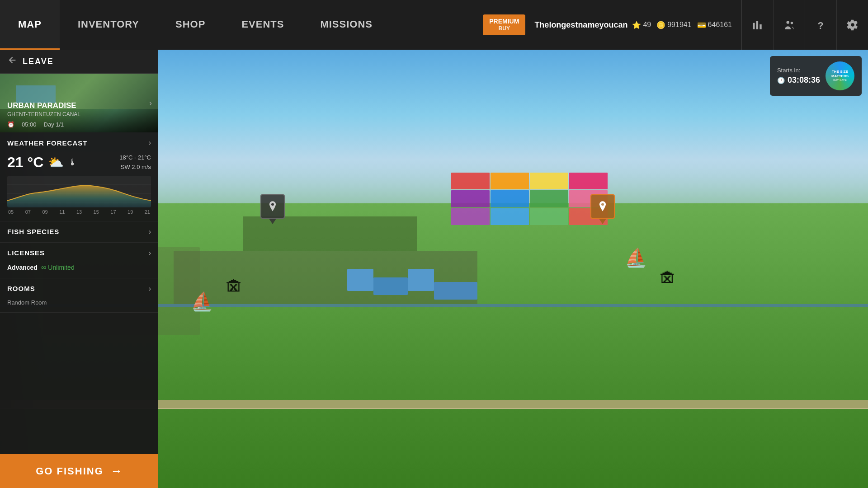 This screenshot has width=868, height=488. Describe the element at coordinates (79, 271) in the screenshot. I see `license-content: Advanced ∞ Unlimited` at that location.